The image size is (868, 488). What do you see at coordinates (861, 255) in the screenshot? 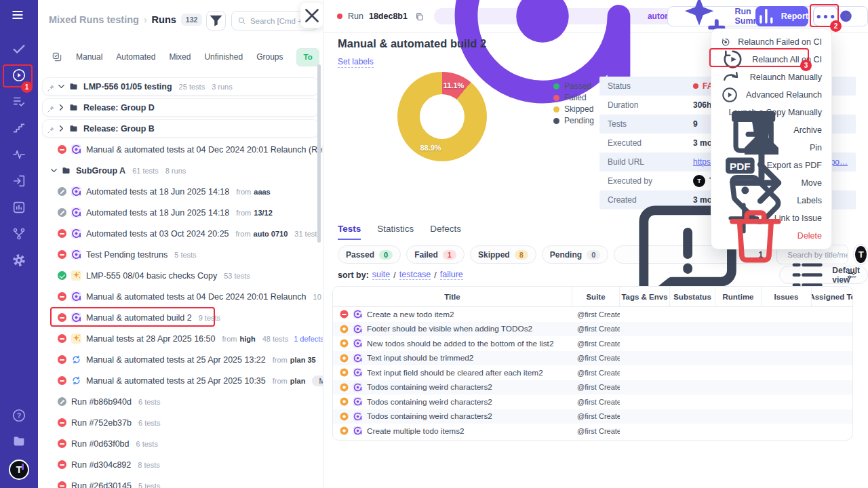
I see `assignee-avatar: T` at bounding box center [861, 255].